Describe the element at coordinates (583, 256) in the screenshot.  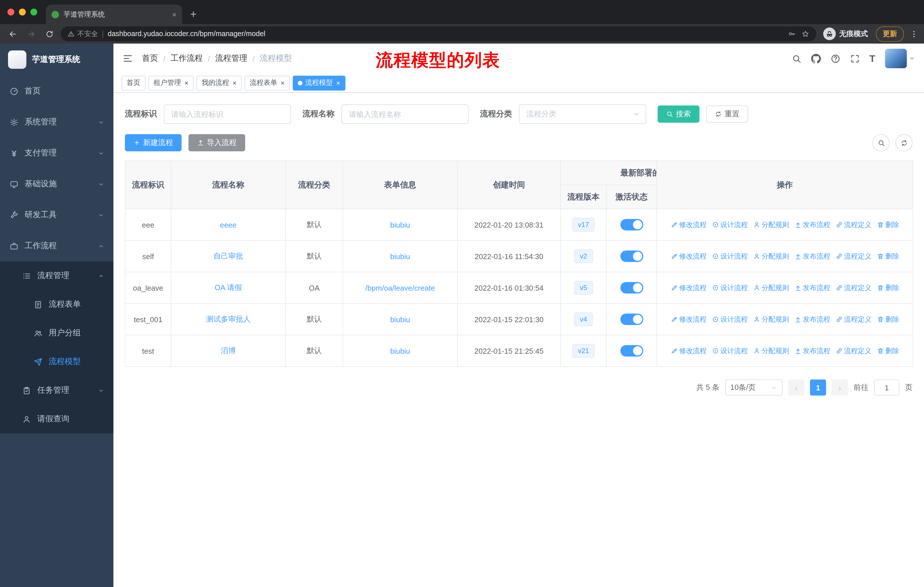
I see `version-tag: v2` at that location.